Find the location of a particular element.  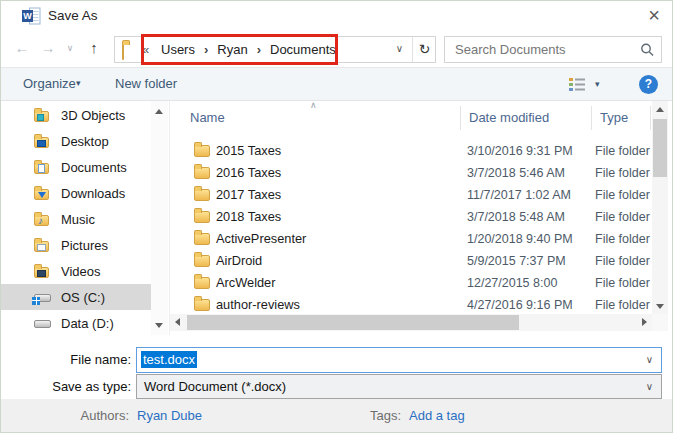

scroll-right-icon is located at coordinates (644, 322).